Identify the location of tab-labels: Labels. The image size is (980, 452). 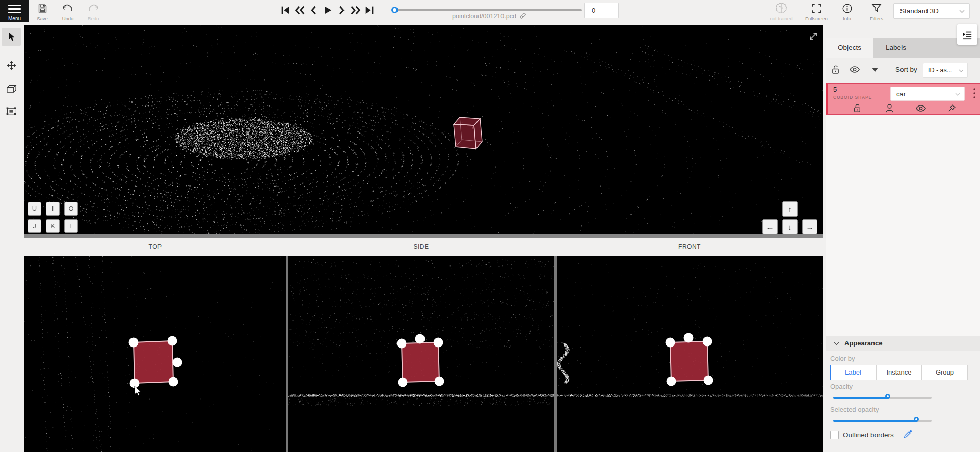
(896, 48).